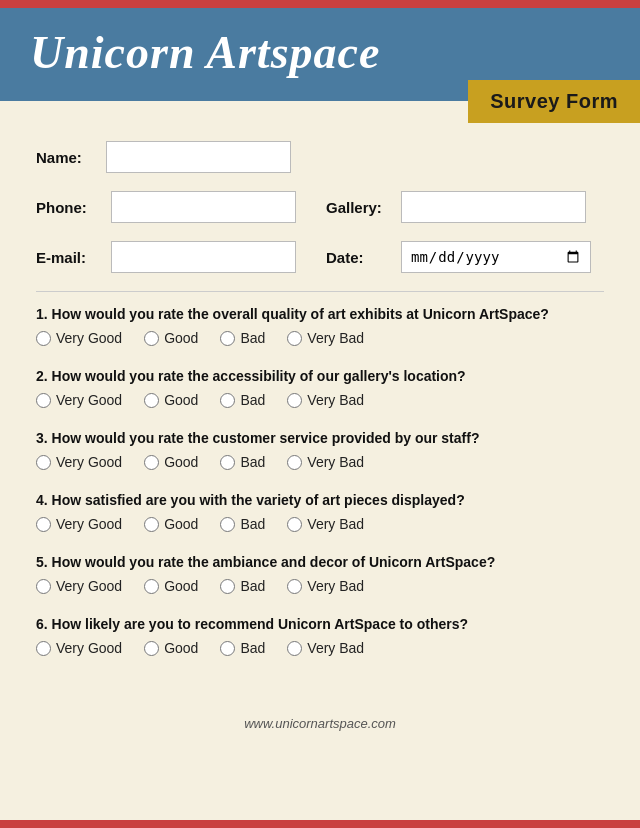 This screenshot has height=828, width=640. What do you see at coordinates (320, 292) in the screenshot?
I see `divider` at bounding box center [320, 292].